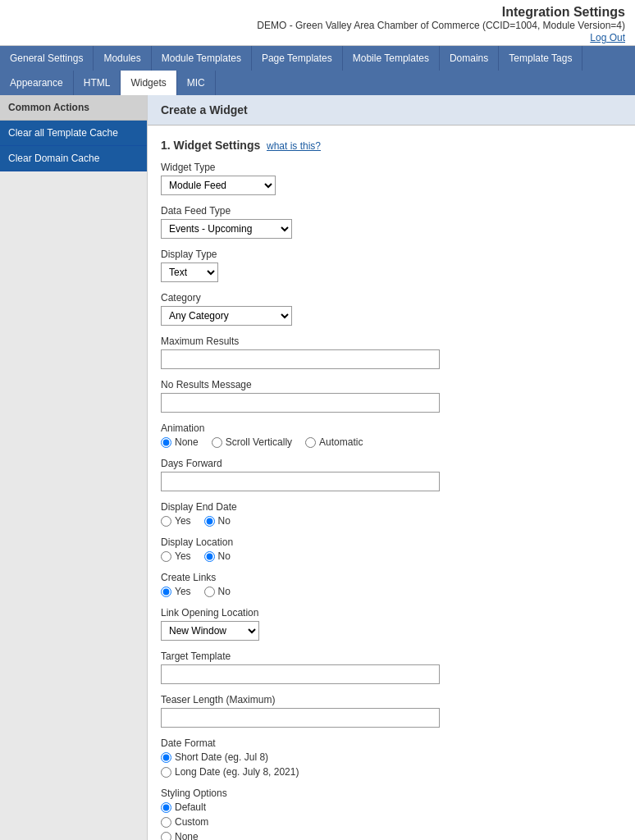 This screenshot has width=635, height=840. What do you see at coordinates (391, 822) in the screenshot?
I see `styling-custom-label: Custom` at bounding box center [391, 822].